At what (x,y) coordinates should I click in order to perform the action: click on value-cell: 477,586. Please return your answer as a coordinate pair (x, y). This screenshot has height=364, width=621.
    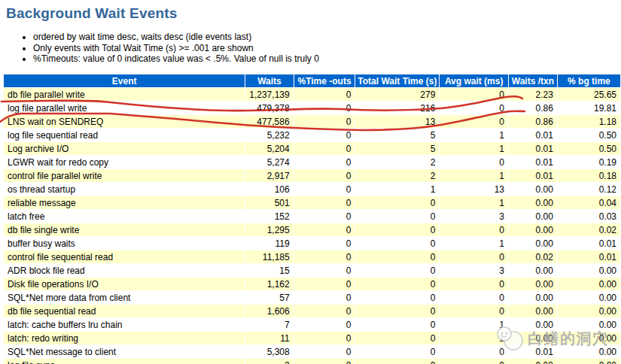
    Looking at the image, I should click on (269, 122).